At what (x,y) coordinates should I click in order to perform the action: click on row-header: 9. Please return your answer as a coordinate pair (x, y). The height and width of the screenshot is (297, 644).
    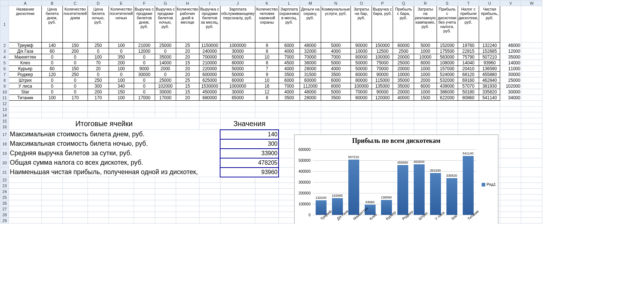
    Looking at the image, I should click on (5, 86).